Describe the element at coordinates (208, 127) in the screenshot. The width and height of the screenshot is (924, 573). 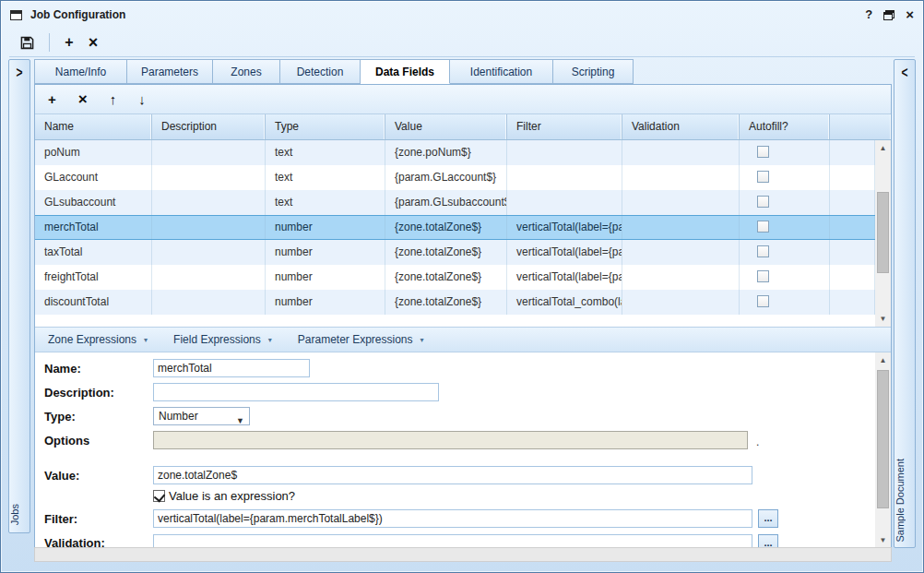
I see `column-header-description: Description` at that location.